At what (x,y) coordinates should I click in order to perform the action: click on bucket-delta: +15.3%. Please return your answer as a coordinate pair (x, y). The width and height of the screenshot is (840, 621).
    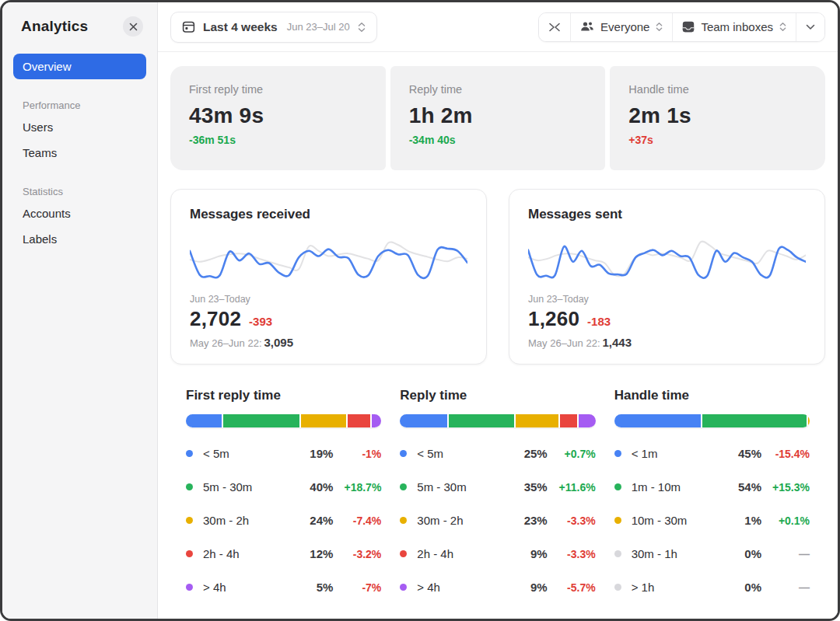
    Looking at the image, I should click on (786, 487).